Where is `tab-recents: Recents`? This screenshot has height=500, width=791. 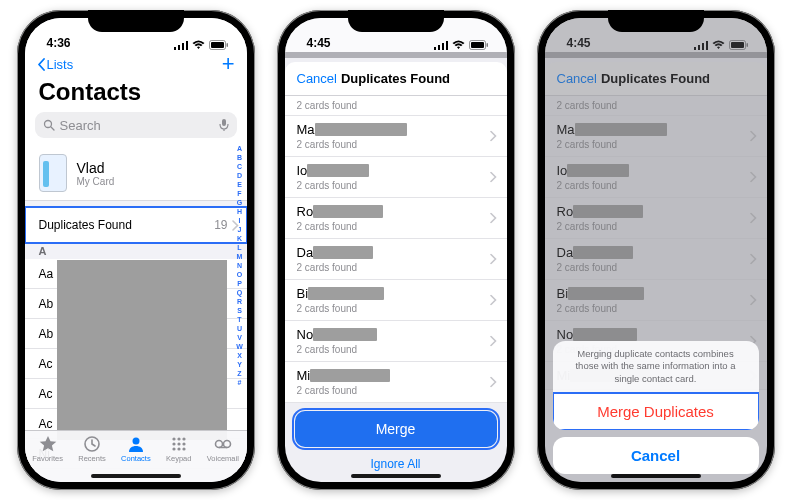
tab-recents: Recents is located at coordinates (92, 449).